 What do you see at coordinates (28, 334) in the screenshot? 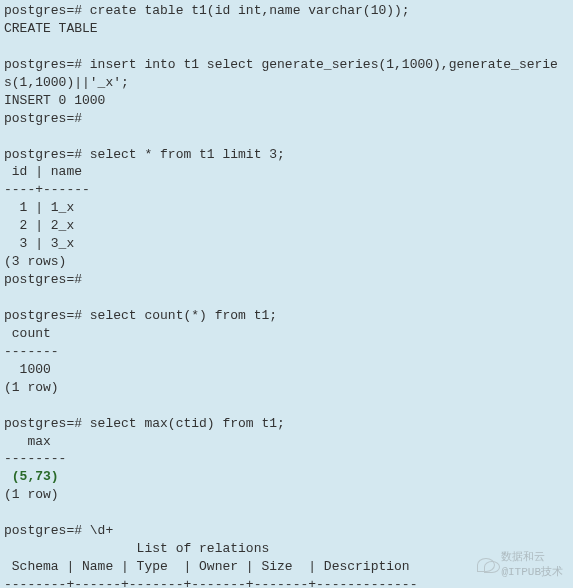
I see `terminal-line: count` at bounding box center [28, 334].